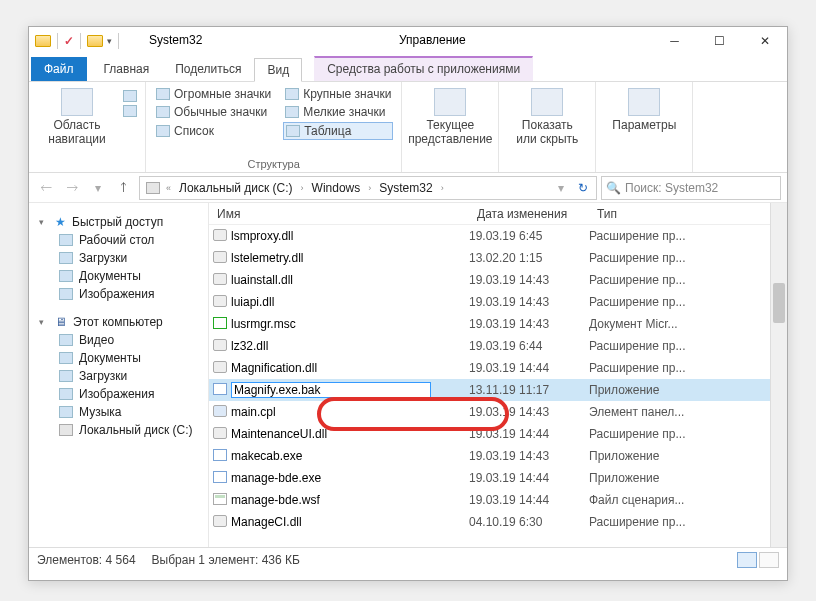  Describe the element at coordinates (498, 302) in the screenshot. I see `file-row: luiapi.dll19.03.19 14:43Расширение пр...` at that location.